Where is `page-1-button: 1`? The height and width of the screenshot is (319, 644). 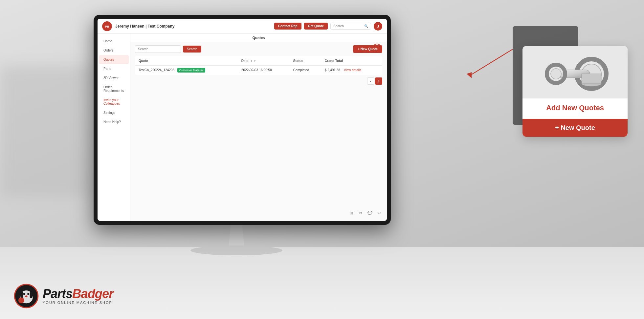 page-1-button: 1 is located at coordinates (379, 81).